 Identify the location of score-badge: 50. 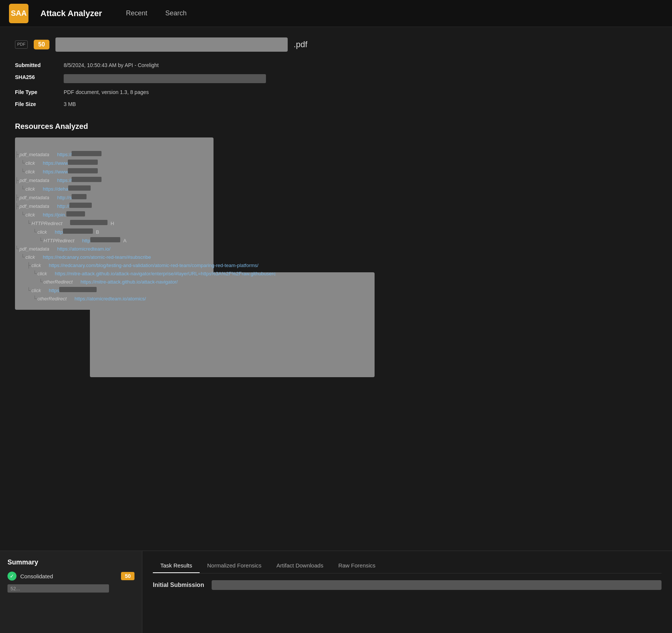
(42, 45).